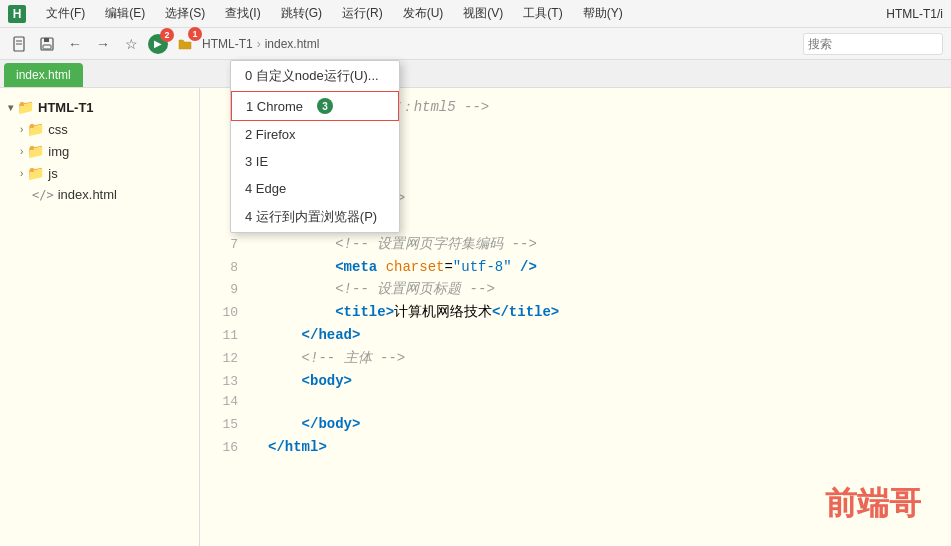  Describe the element at coordinates (315, 217) in the screenshot. I see `dropdown-item-builtin-browser: 4 运行到内置浏览器(P)` at that location.